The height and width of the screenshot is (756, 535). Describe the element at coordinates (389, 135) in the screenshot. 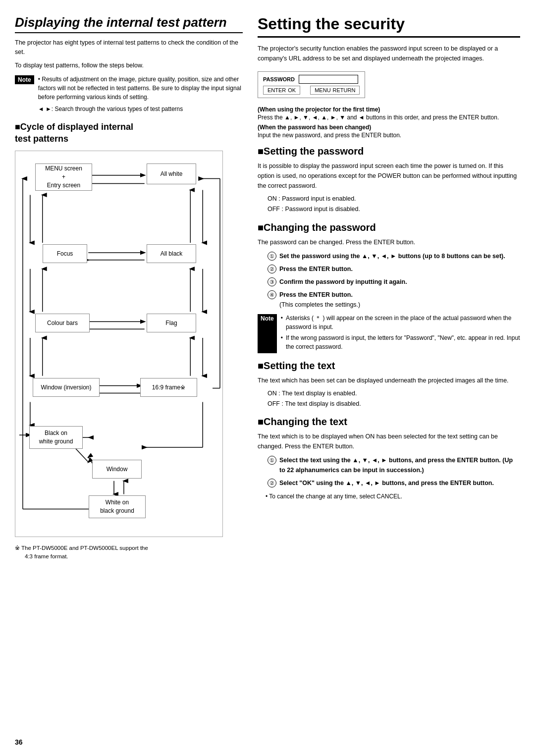

I see `pwd-changed-text: Input the new password, and press the EN…` at that location.